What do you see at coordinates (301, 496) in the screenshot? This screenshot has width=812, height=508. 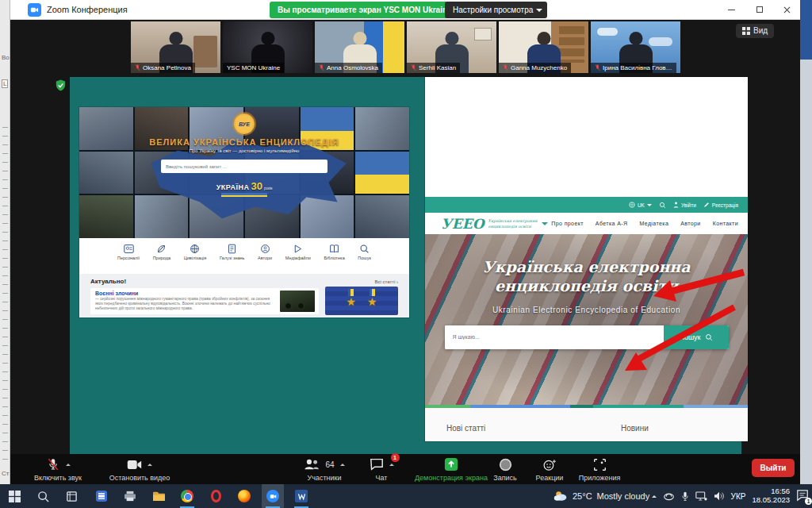 I see `word-glyph` at bounding box center [301, 496].